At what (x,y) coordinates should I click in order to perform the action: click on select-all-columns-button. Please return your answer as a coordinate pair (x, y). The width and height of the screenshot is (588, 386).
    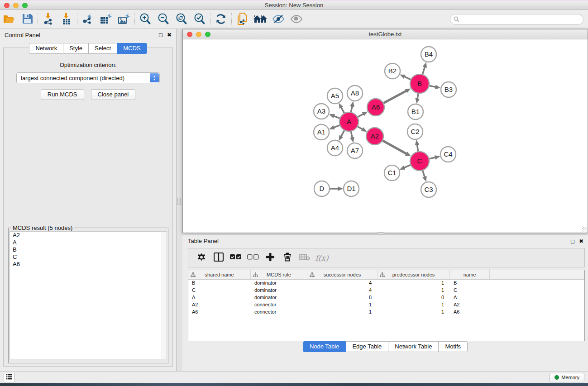
    Looking at the image, I should click on (236, 258).